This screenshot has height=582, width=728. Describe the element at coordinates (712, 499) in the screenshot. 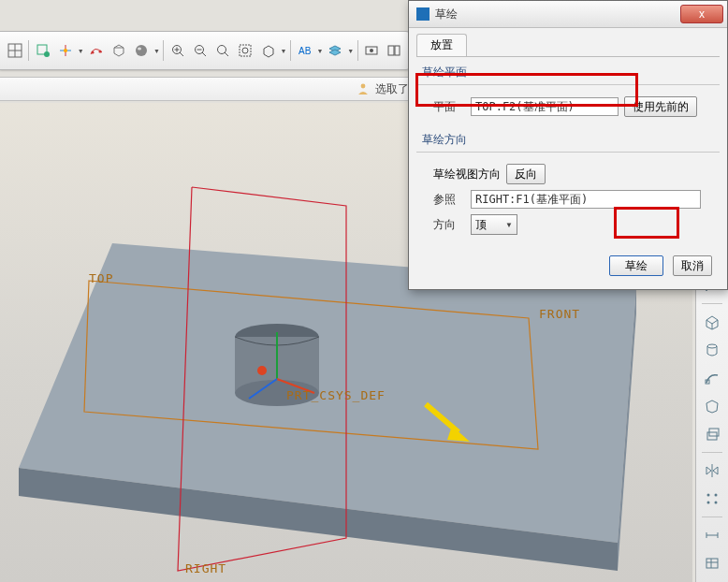

I see `rtool-pattern-icon` at that location.